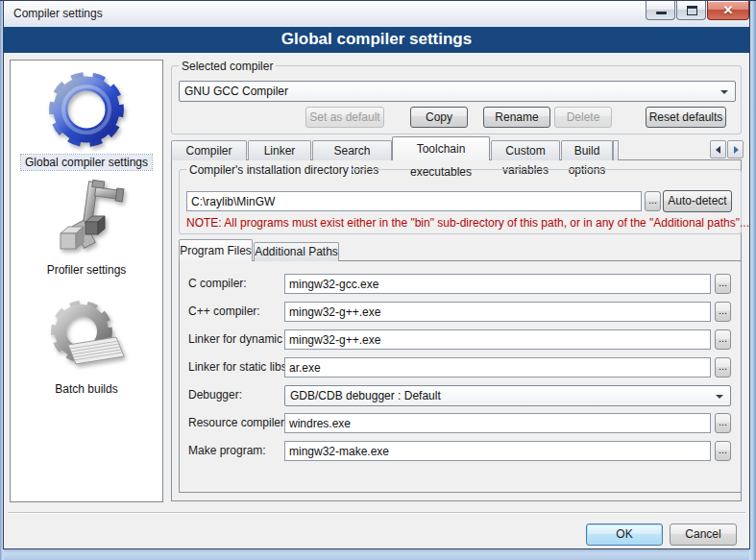 The width and height of the screenshot is (756, 560). What do you see at coordinates (377, 13) in the screenshot?
I see `title-bar: Compiler settings` at bounding box center [377, 13].